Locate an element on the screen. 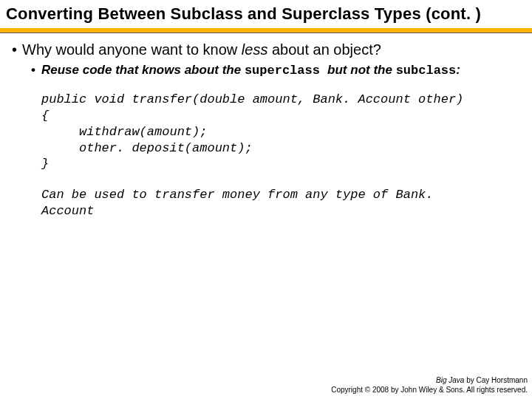 This screenshot has height=399, width=532. slide-title: Converting Between Subclass and Supercla… is located at coordinates (266, 13).